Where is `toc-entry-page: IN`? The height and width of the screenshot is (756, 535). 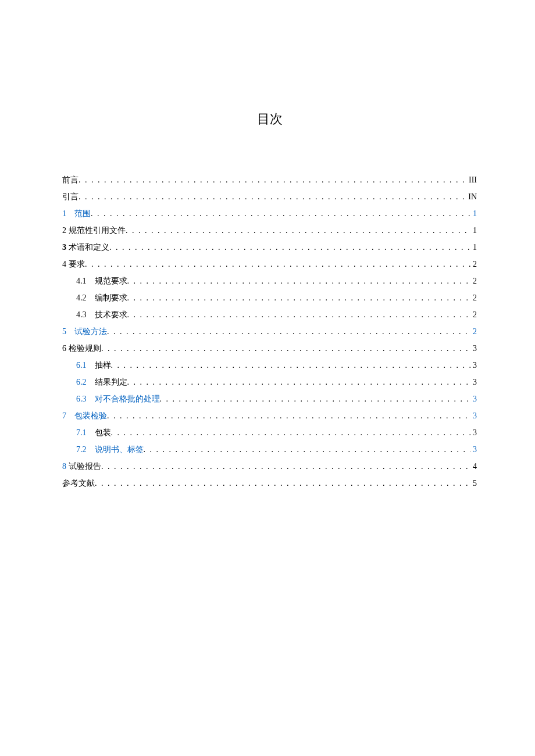 toc-entry-page: IN is located at coordinates (471, 196).